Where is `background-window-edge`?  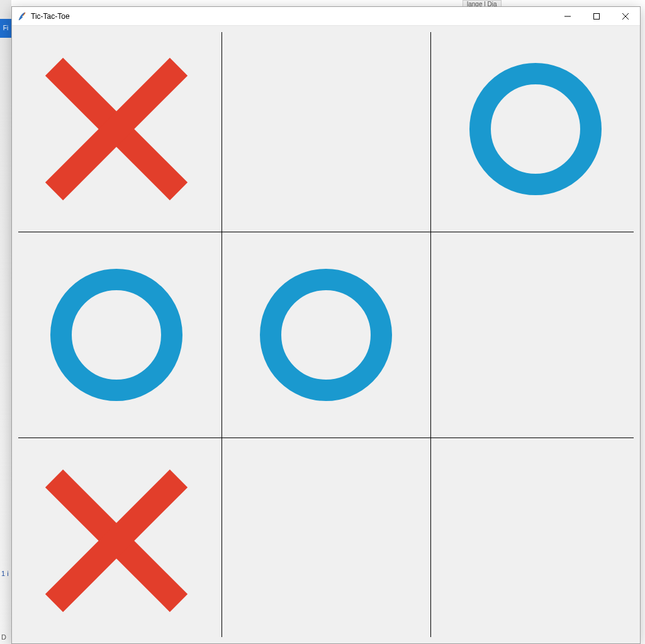 background-window-edge is located at coordinates (6, 322).